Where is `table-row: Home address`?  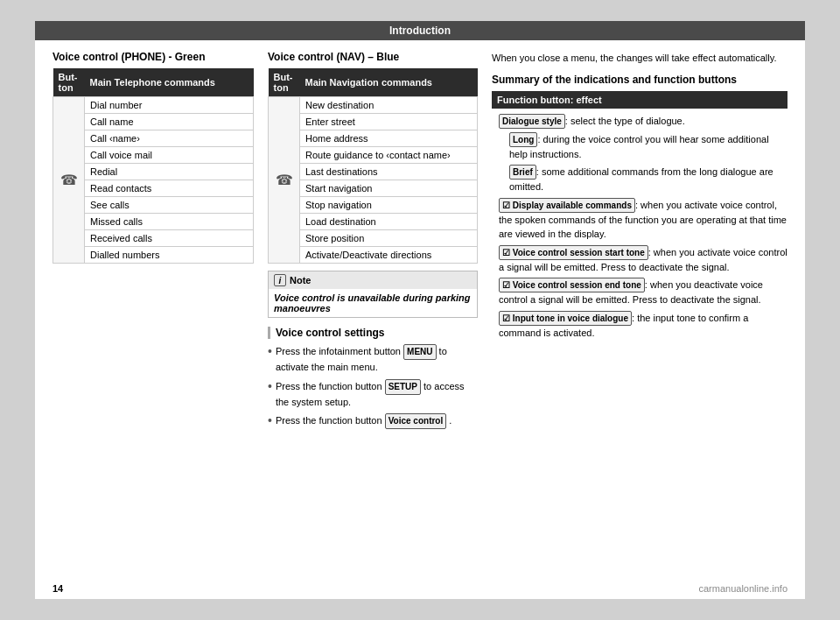
table-row: Home address is located at coordinates (373, 138).